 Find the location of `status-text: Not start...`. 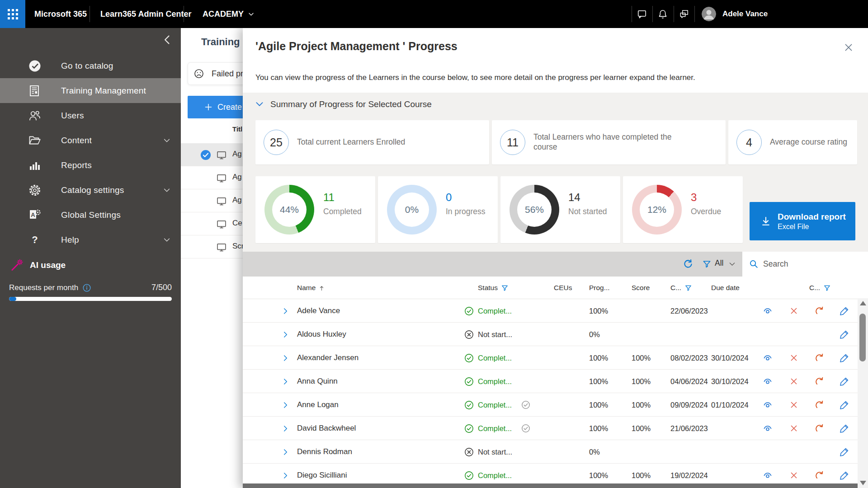

status-text: Not start... is located at coordinates (495, 452).